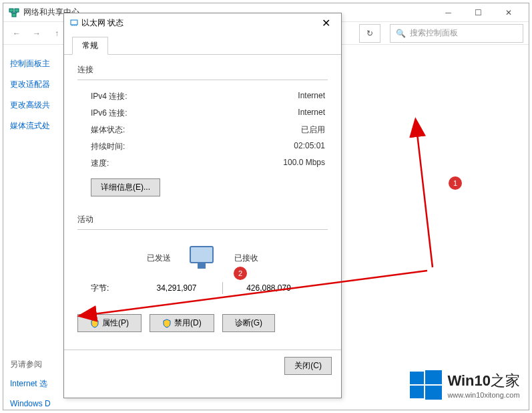 The width and height of the screenshot is (532, 413). Describe the element at coordinates (37, 365) in the screenshot. I see `see-also-heading: 另请参阅` at that location.